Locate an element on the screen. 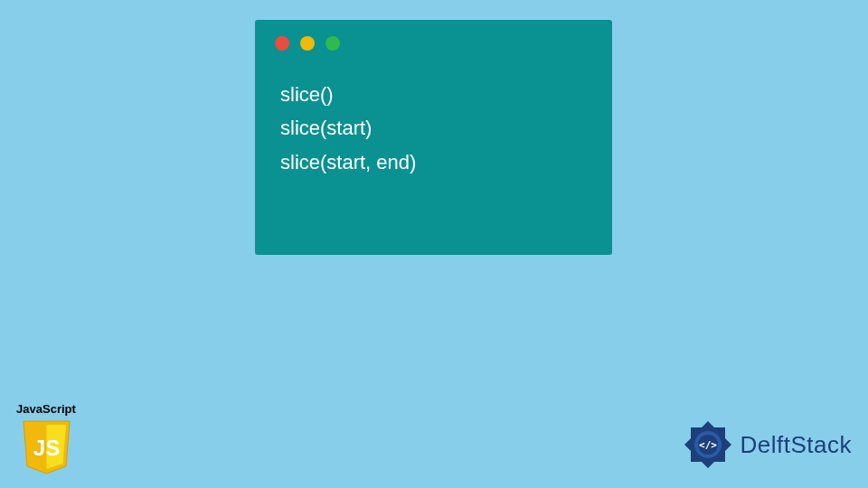 The image size is (868, 488). brand-logo-group: </> DelftStack is located at coordinates (767, 445).